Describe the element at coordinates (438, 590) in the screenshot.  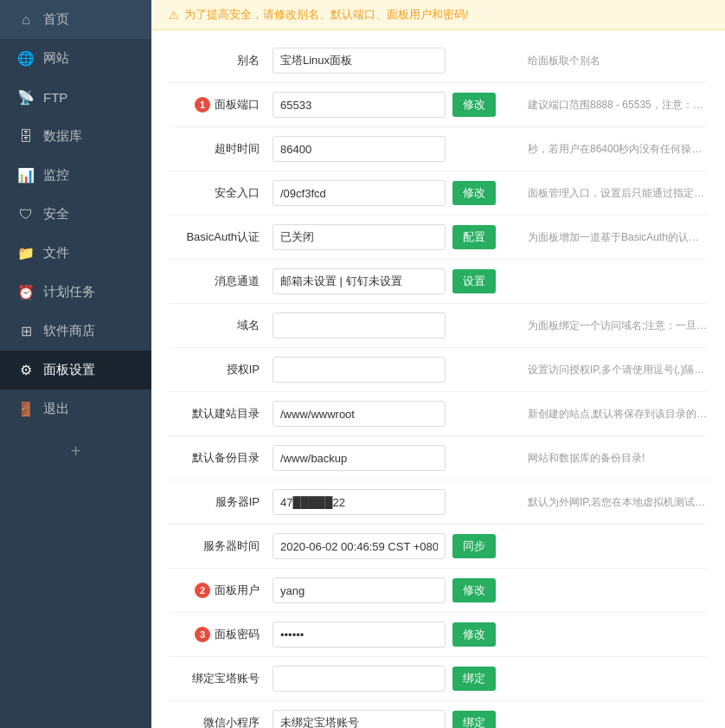
I see `form-row-12: 2面板用户修改` at that location.